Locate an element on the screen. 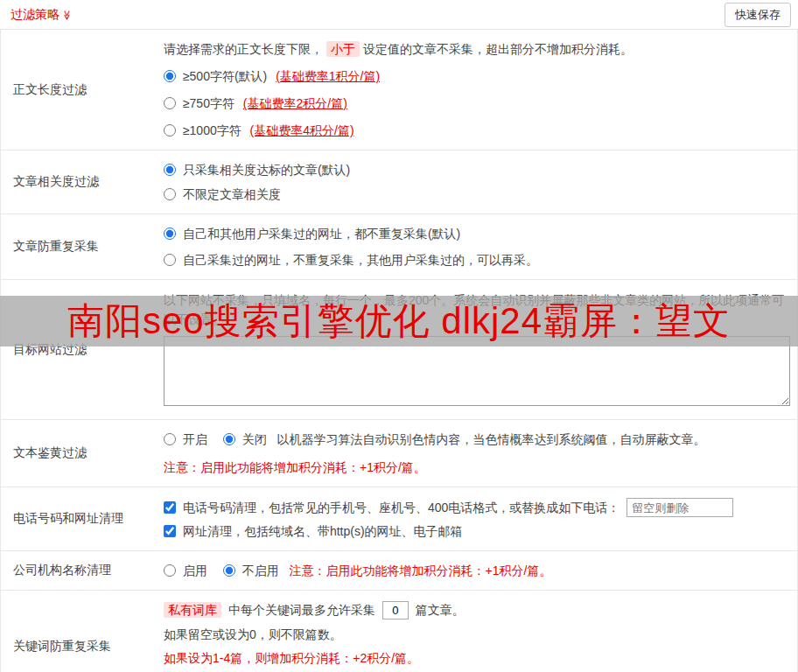  body-length-intro: 请选择需求的正文长度下限，小于设定值的文章不采集，超出部分不增加积分消耗。 is located at coordinates (477, 49).